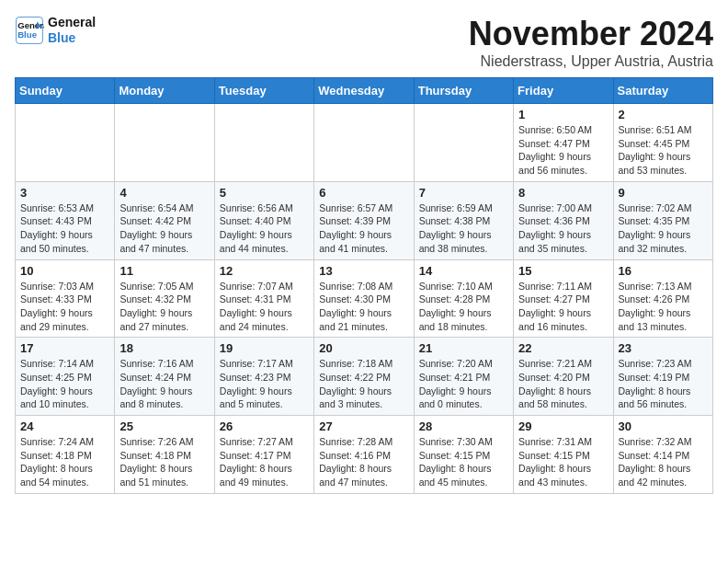 Image resolution: width=728 pixels, height=563 pixels. What do you see at coordinates (563, 270) in the screenshot?
I see `day-number: 15` at bounding box center [563, 270].